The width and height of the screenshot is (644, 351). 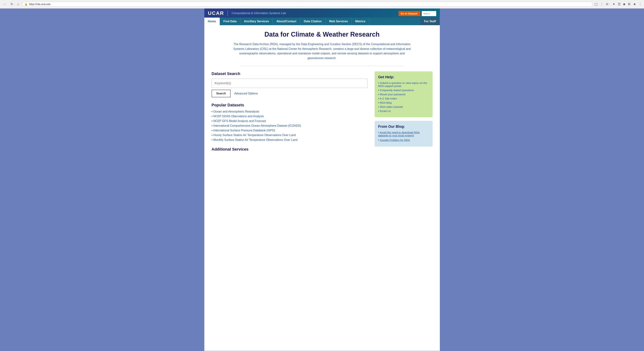 What do you see at coordinates (244, 130) in the screenshot?
I see `dataset-link-4: International Surface Pressure Databank …` at bounding box center [244, 130].